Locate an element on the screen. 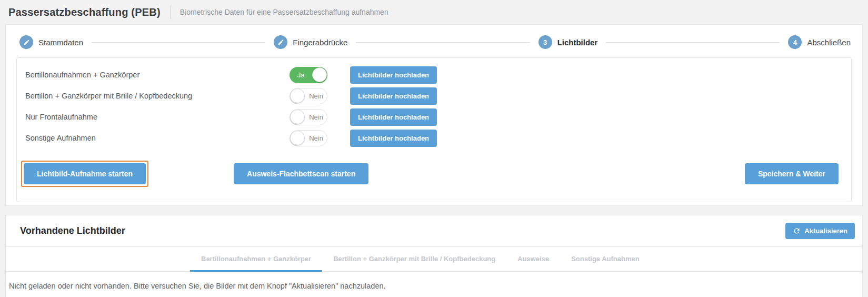  step-label: Abschließen is located at coordinates (829, 42).